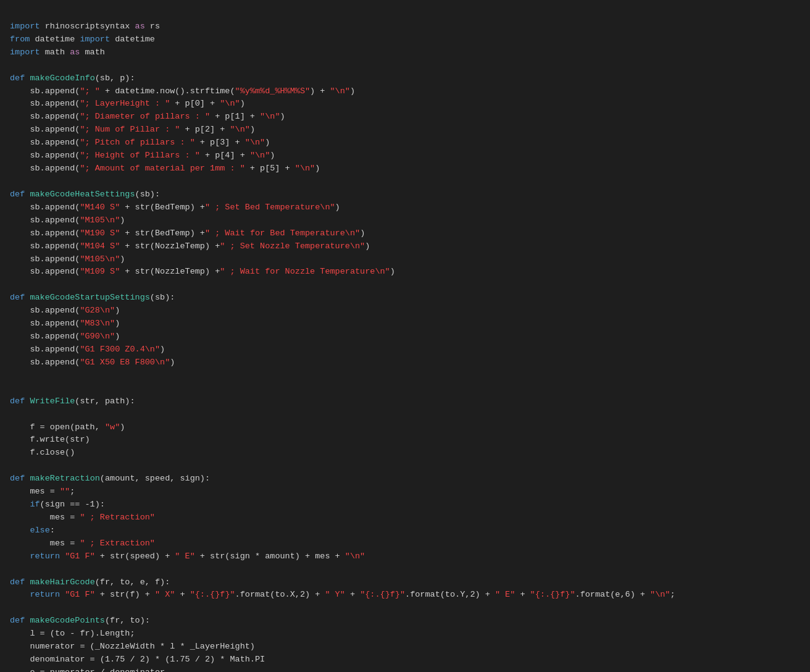 The height and width of the screenshot is (672, 810). What do you see at coordinates (270, 116) in the screenshot?
I see `str-nl3: "\n"` at bounding box center [270, 116].